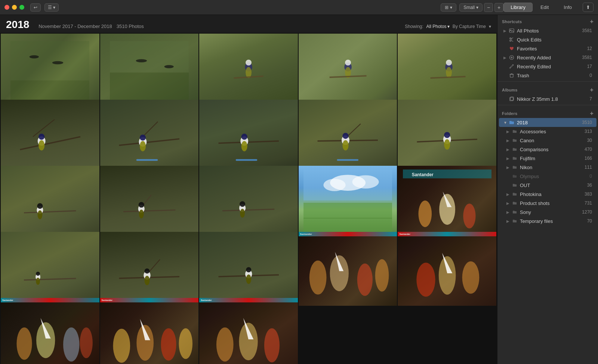 This screenshot has height=364, width=598. I want to click on sidebar-item-recently-added: ▶ Recently Added 3581, so click(548, 57).